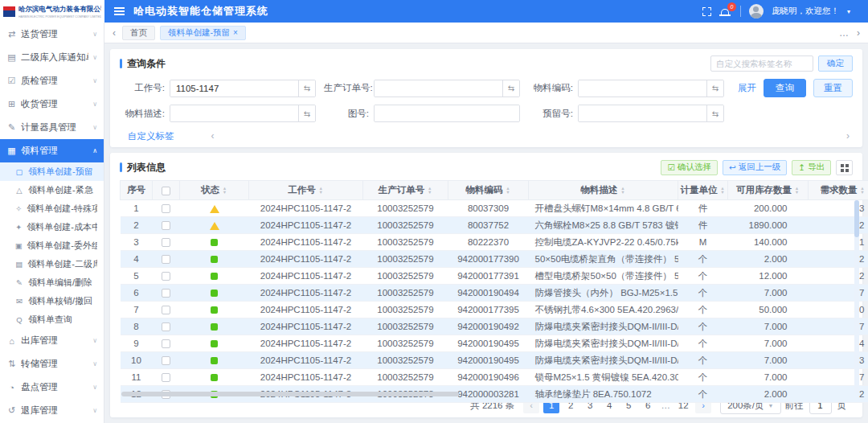 The height and width of the screenshot is (423, 868). What do you see at coordinates (51, 127) in the screenshot?
I see `sidebar-item-measuring-tools: ✎计量器具管理∨` at bounding box center [51, 127].